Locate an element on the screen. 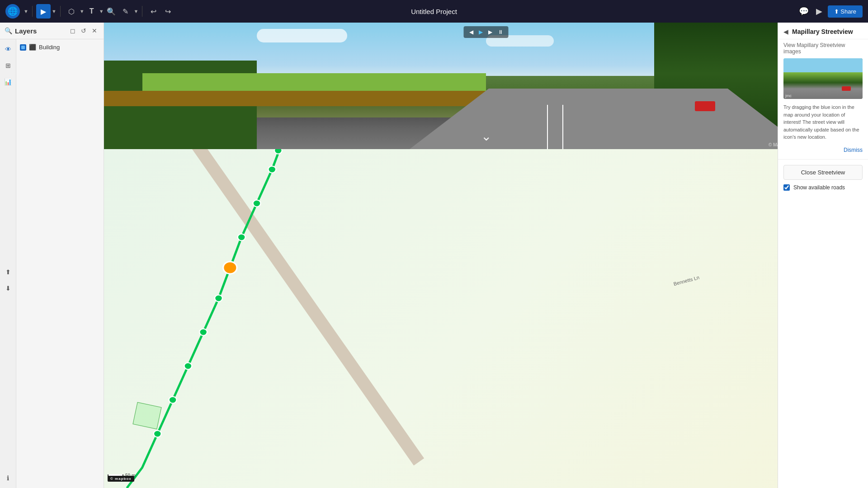 Image resolution: width=868 pixels, height=488 pixels. sidebar-icon-layers: ⊞ is located at coordinates (8, 66).